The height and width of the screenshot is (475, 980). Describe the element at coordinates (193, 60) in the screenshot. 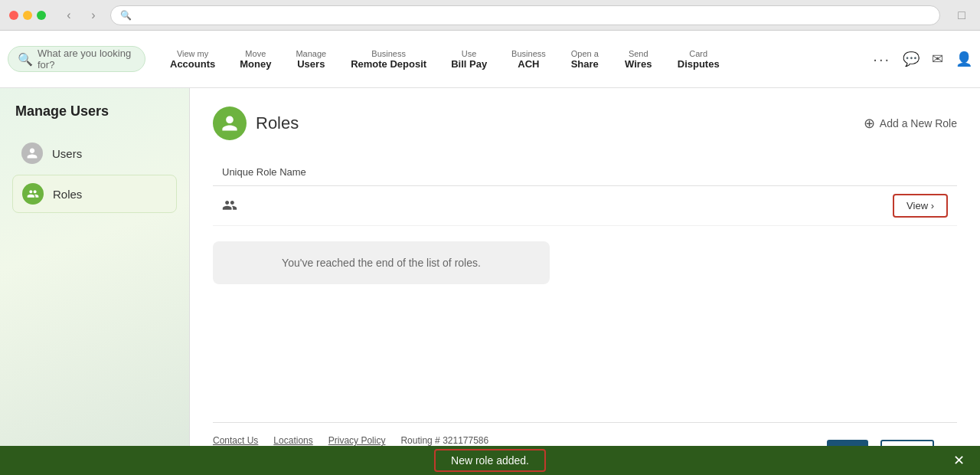

I see `nav-item-accounts: View my Accounts` at that location.